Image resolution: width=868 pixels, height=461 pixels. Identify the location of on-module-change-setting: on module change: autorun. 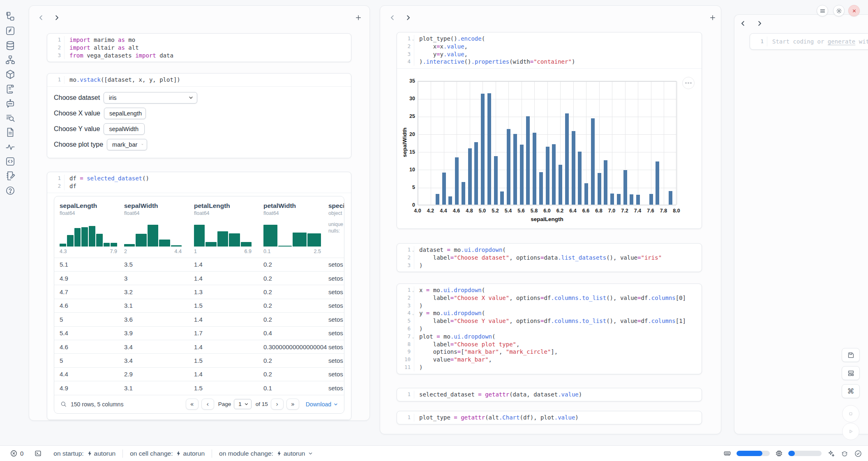
(266, 454).